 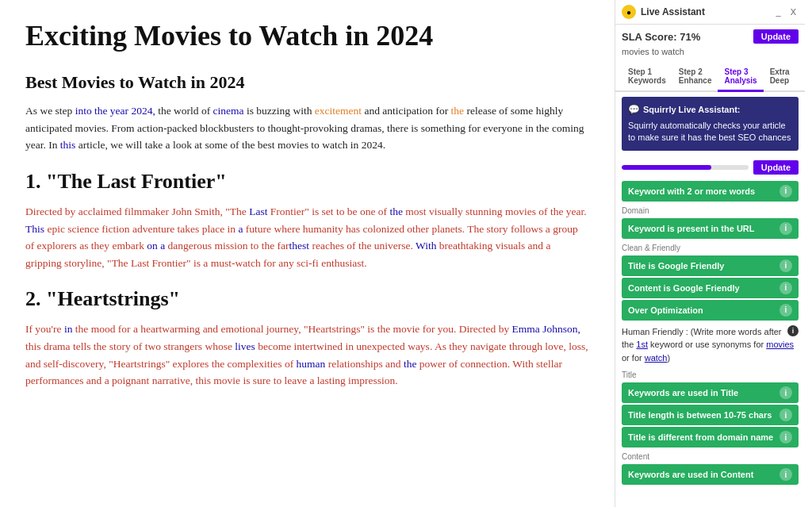 I want to click on minimize-btn: _, so click(x=779, y=12).